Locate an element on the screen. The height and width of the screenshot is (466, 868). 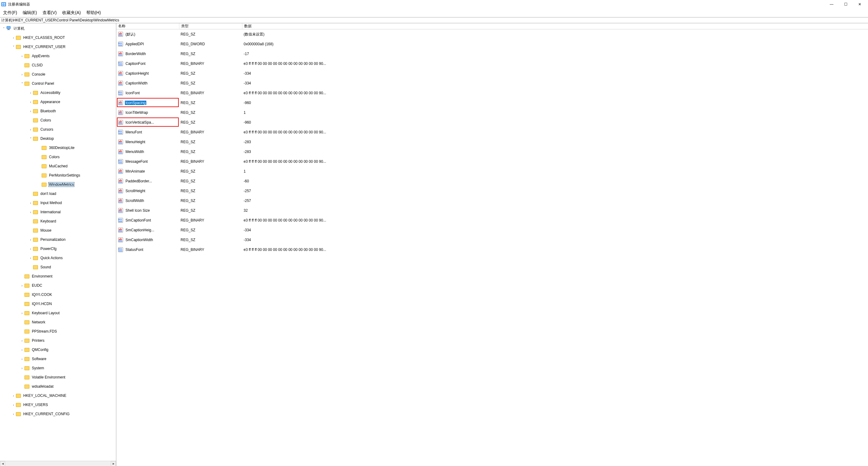
value-row: SmCaptionFontREG_BINARYe3 ff ff ff 00 00… is located at coordinates (492, 220).